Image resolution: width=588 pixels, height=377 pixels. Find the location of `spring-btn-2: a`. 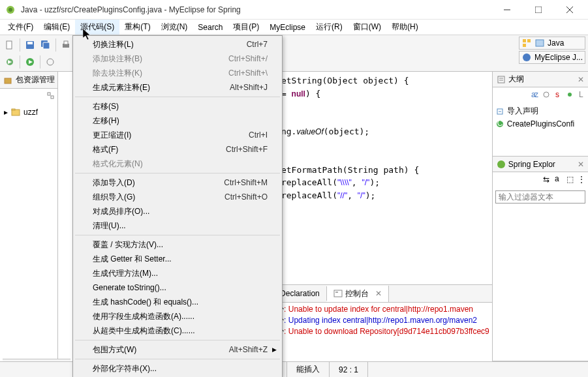

spring-btn-2: a is located at coordinates (558, 179).